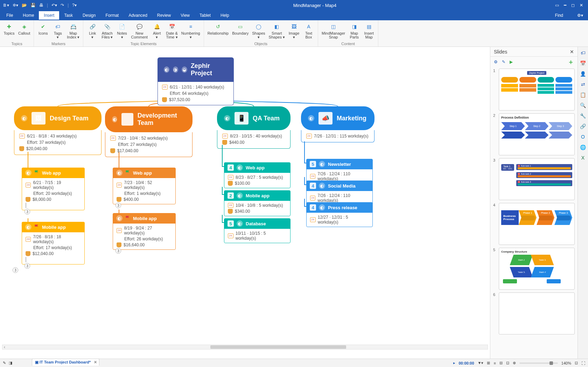 The height and width of the screenshot is (367, 588). I want to click on team-node-development-team: ◐Development Team 7/23 · 10/4 : 52 workd…, so click(149, 132).